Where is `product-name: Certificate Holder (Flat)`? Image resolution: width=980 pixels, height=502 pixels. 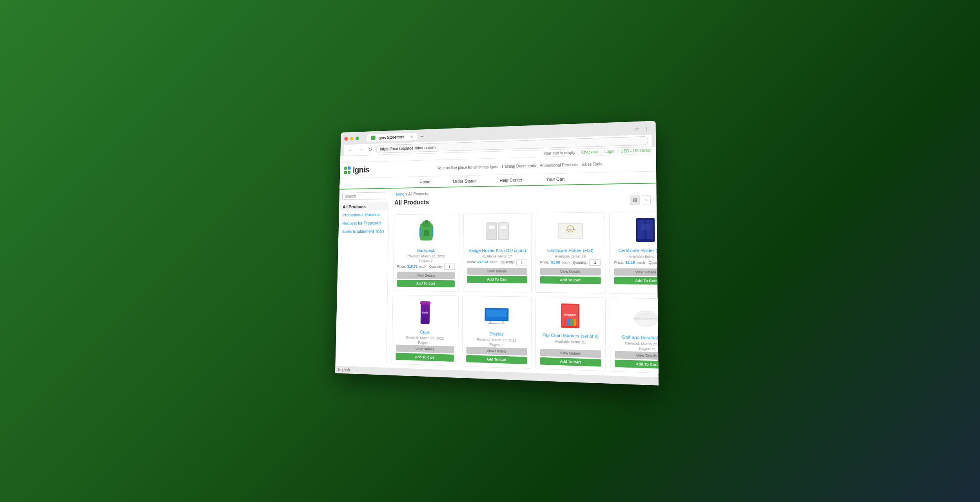
product-name: Certificate Holder (Flat) is located at coordinates (570, 250).